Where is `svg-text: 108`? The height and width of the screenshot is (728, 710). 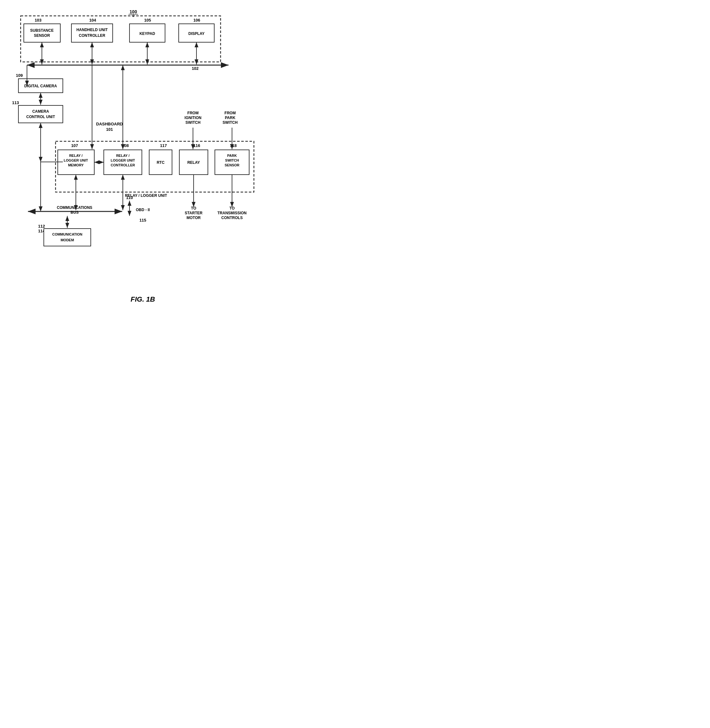 svg-text: 108 is located at coordinates (125, 145).